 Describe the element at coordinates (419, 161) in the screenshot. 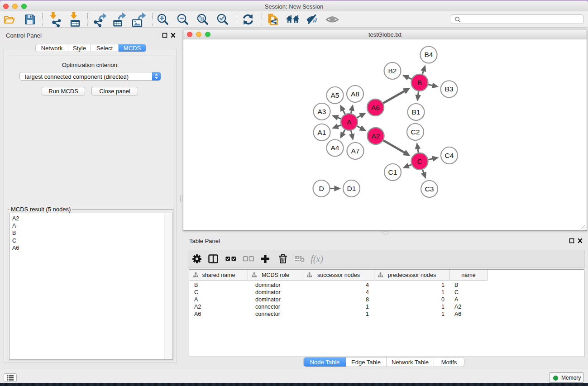

I see `svg-text: C` at that location.